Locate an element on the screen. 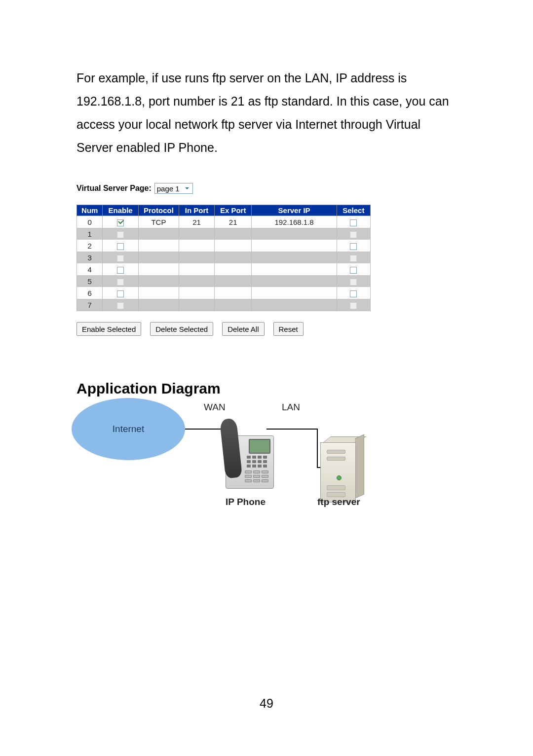  table-row: 3 is located at coordinates (224, 257).